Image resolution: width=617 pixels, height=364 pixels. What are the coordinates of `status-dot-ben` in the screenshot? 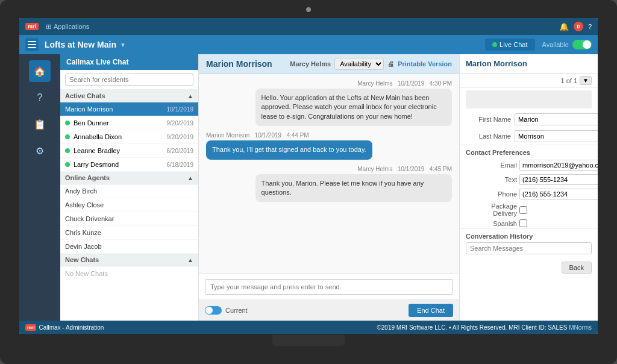 It's located at (67, 123).